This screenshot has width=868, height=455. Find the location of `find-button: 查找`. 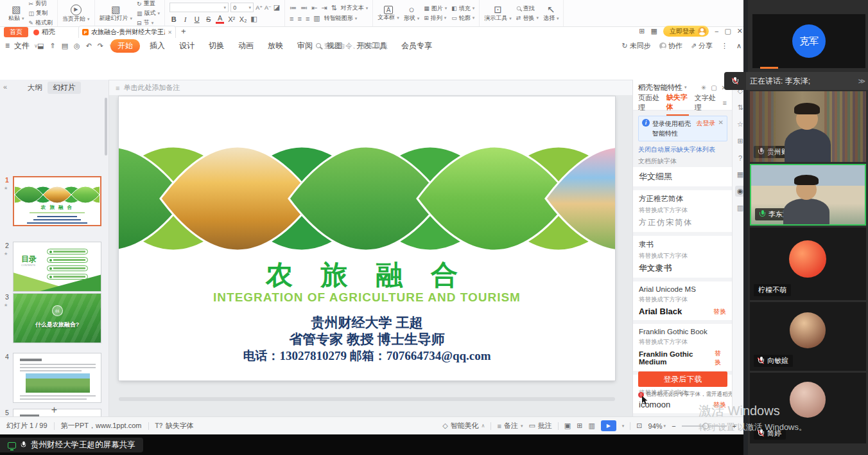

find-button: 查找 is located at coordinates (528, 9).